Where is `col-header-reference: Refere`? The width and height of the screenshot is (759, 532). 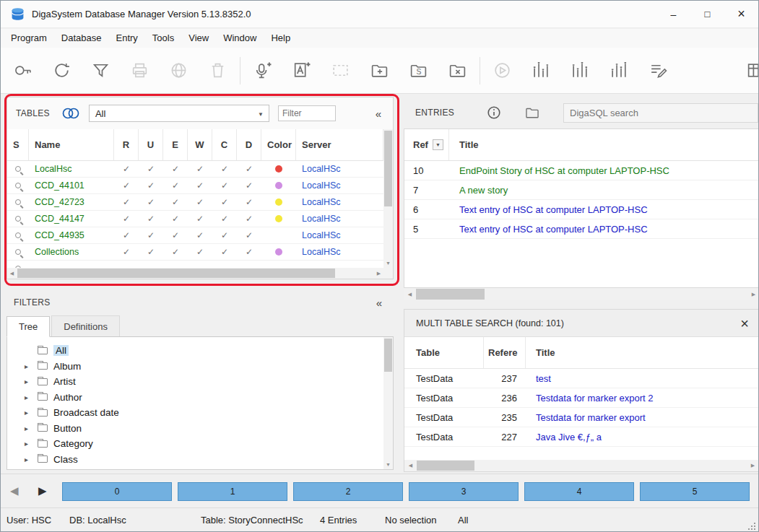
col-header-reference: Refere is located at coordinates (505, 352).